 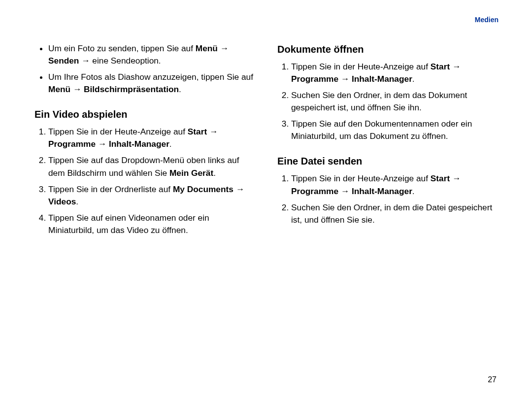 I want to click on list-item: Tippen Sie auf das Dropdown-Menü oben li…, so click(x=152, y=166).